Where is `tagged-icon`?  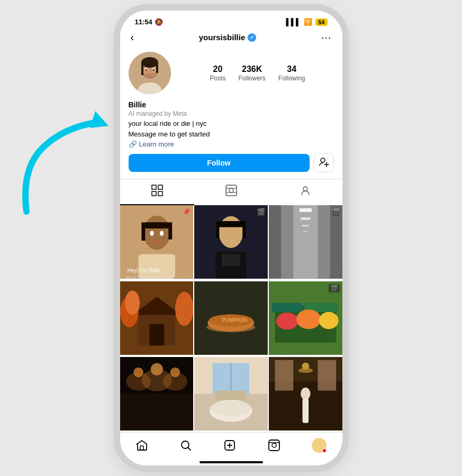
tagged-icon is located at coordinates (305, 191).